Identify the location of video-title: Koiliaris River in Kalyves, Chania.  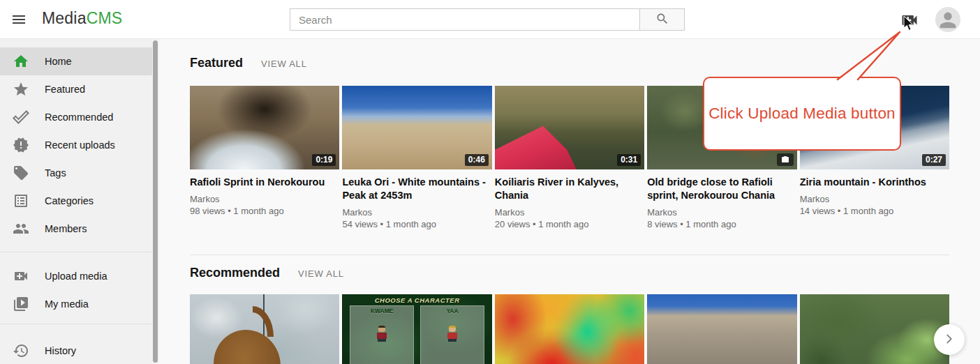
(570, 189).